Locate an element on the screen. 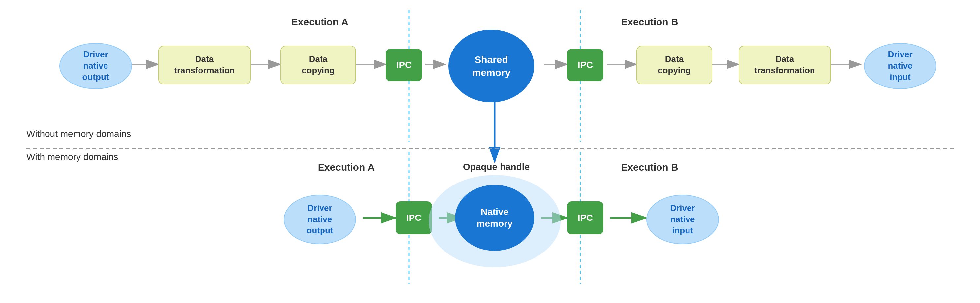 This screenshot has width=980, height=303. data-copying-top-right: Datacopying is located at coordinates (674, 65).